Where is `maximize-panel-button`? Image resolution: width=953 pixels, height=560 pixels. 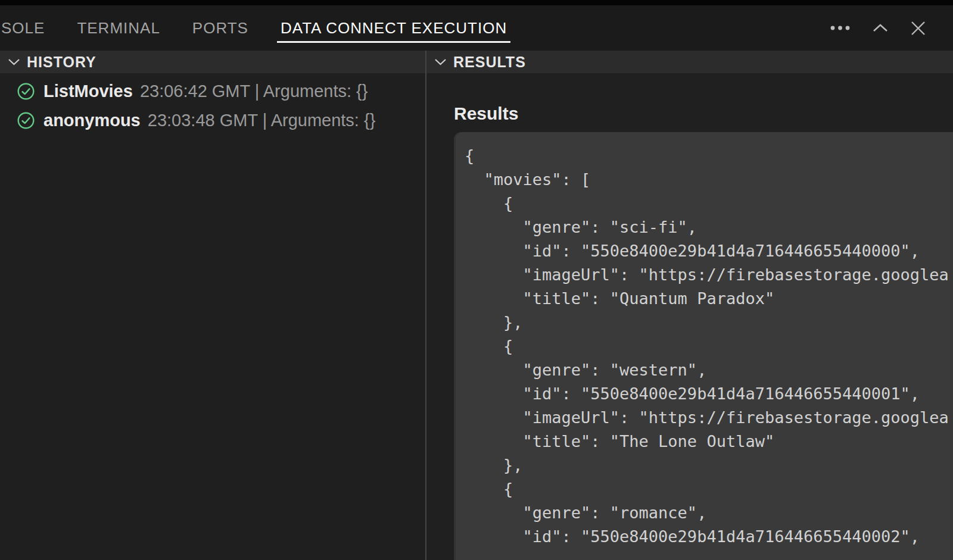 maximize-panel-button is located at coordinates (880, 28).